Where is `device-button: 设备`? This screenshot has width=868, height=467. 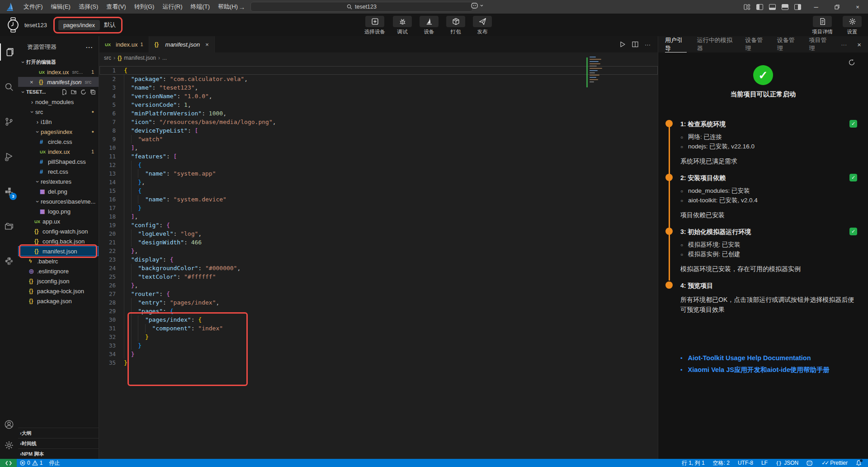 device-button: 设备 is located at coordinates (429, 25).